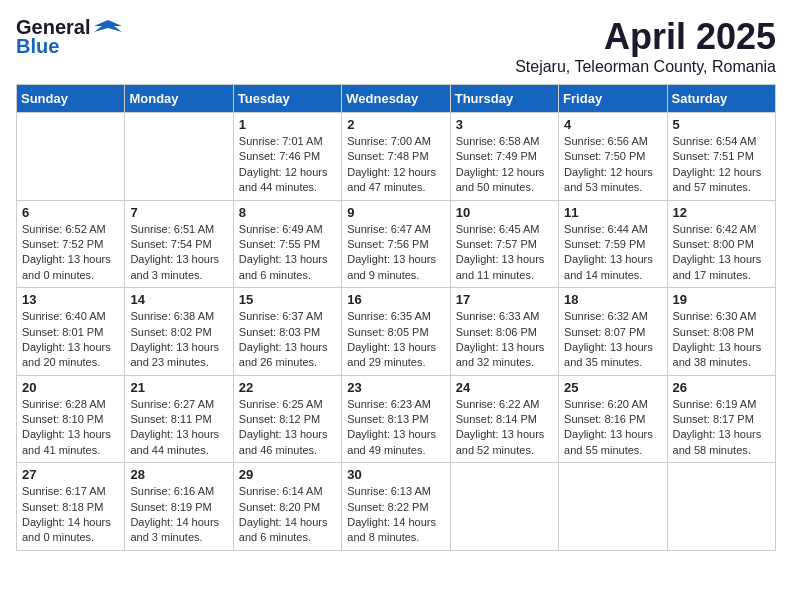  Describe the element at coordinates (721, 244) in the screenshot. I see `calendar-cell: 12Sunrise: 6:42 AMSunset: 8:00 PMDayligh…` at that location.